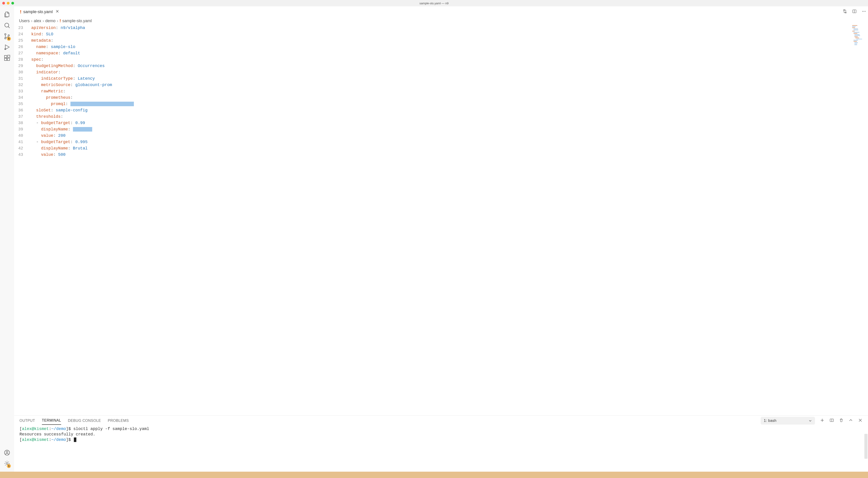 The width and height of the screenshot is (868, 478). I want to click on terminal-selector-label: 1: bash, so click(770, 421).